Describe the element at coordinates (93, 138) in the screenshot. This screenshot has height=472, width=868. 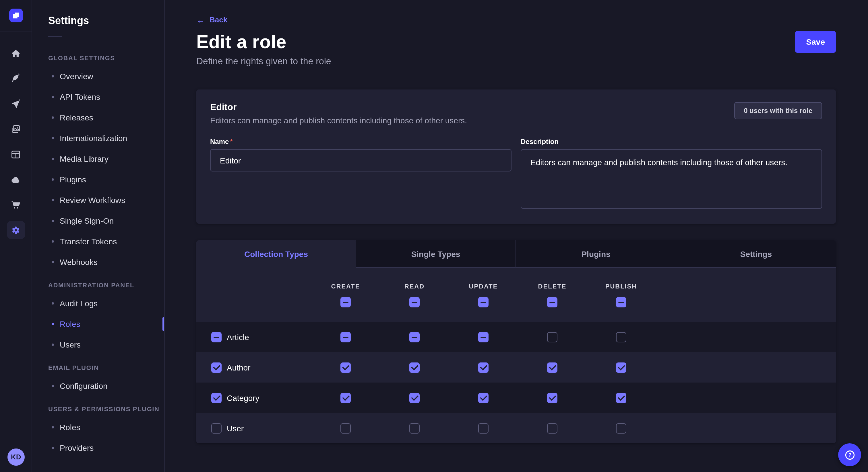
I see `subnav-item-label: Internationalization` at that location.